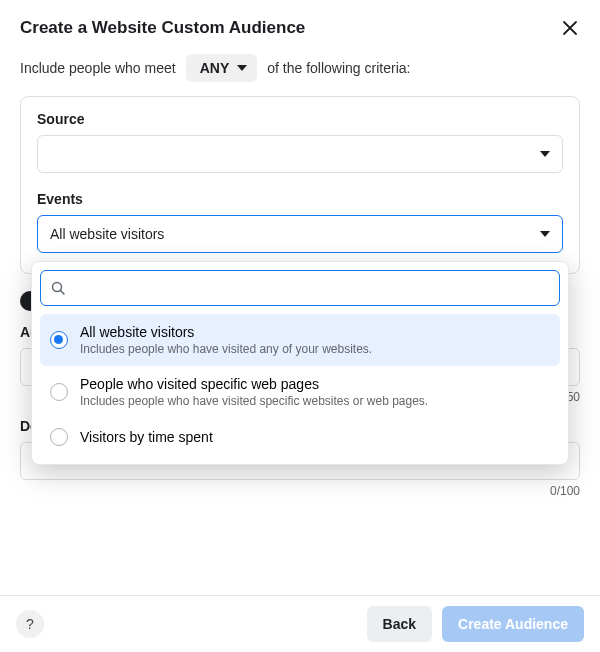  What do you see at coordinates (300, 624) in the screenshot?
I see `dialog-footer: ? Back Create Audience` at bounding box center [300, 624].